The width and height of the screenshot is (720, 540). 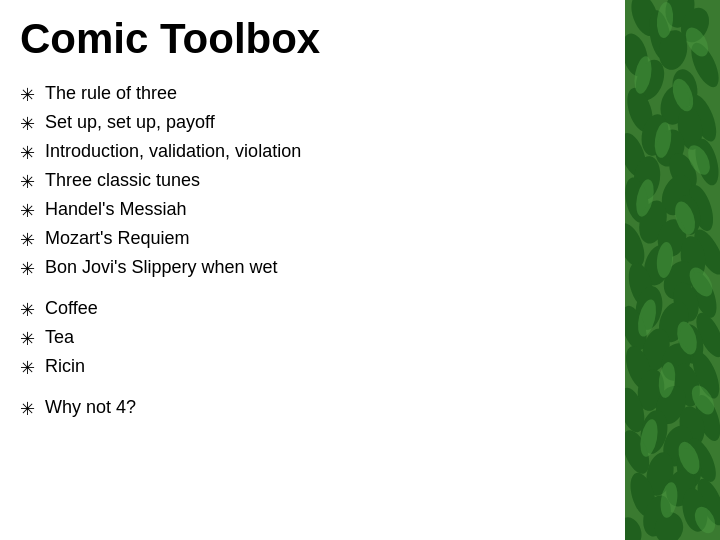 What do you see at coordinates (320, 408) in the screenshot?
I see `section3-list: ✳ Why not 4?` at bounding box center [320, 408].